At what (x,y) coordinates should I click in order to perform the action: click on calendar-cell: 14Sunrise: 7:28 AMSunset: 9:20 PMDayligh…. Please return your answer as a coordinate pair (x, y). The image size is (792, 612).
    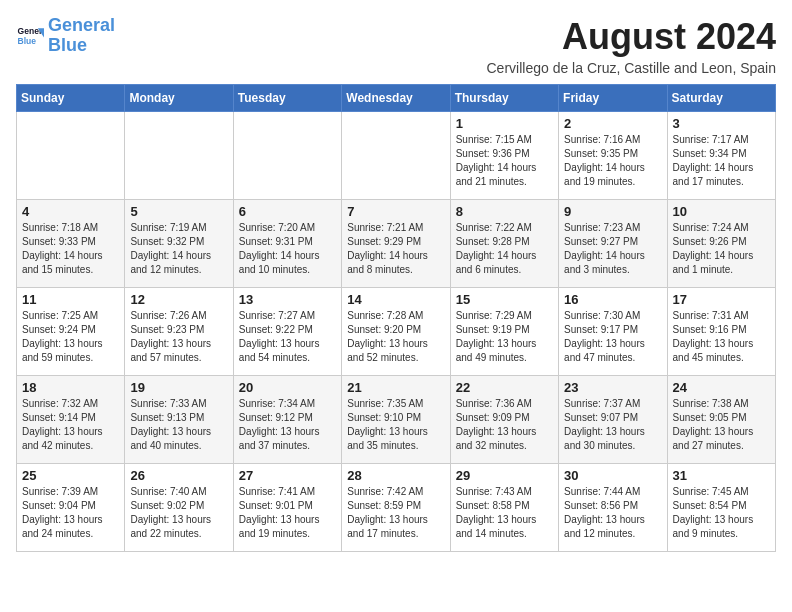
    Looking at the image, I should click on (396, 332).